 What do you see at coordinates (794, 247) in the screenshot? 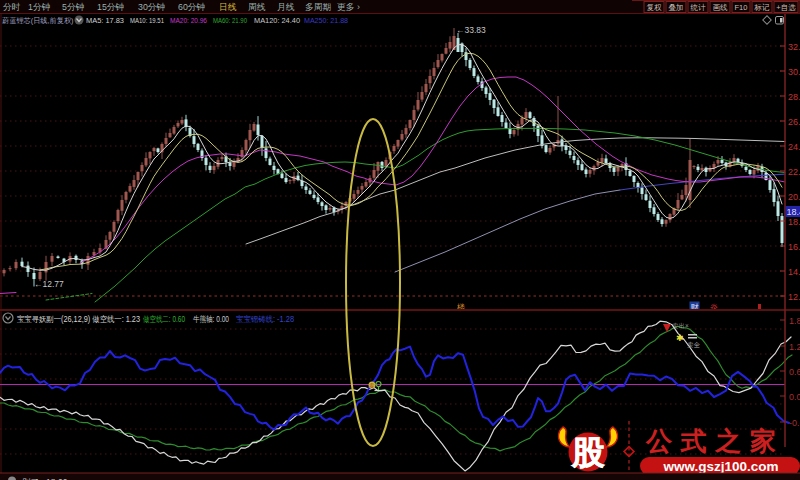
I see `svg-text: 16.00` at bounding box center [794, 247].